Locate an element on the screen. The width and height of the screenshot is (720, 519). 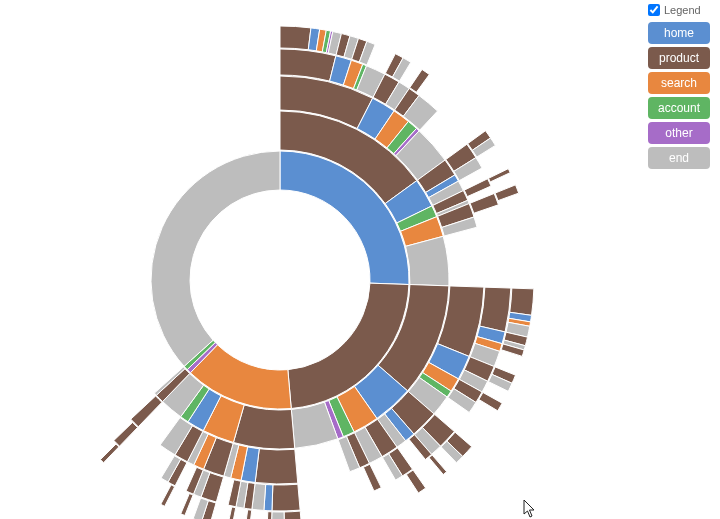
legend-item-label: product is located at coordinates (679, 58).